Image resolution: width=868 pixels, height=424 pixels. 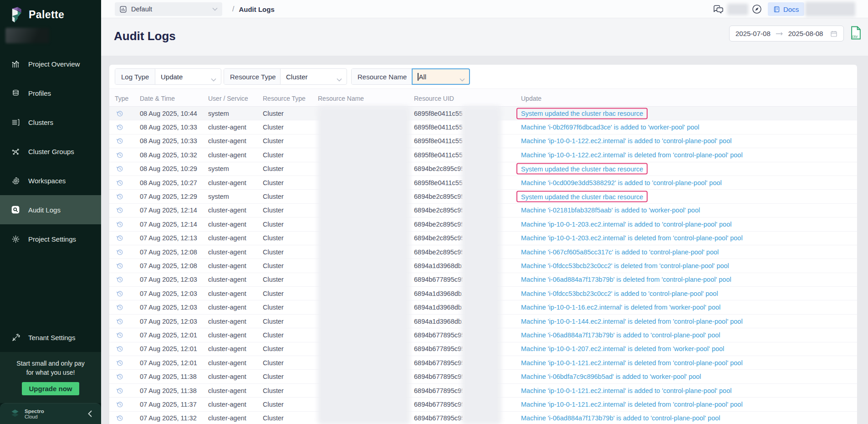 What do you see at coordinates (51, 93) in the screenshot?
I see `sidebar-item-profiles: Profiles` at bounding box center [51, 93].